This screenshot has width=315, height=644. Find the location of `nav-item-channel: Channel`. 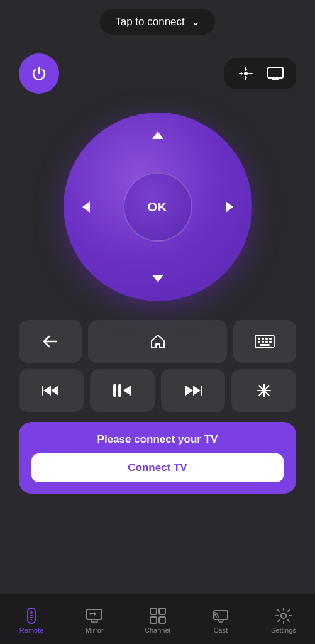

nav-item-channel: Channel is located at coordinates (157, 619).